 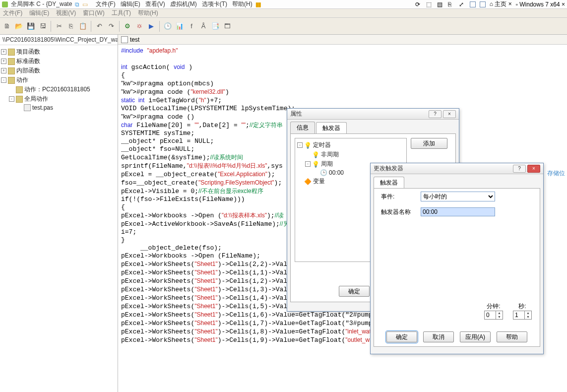 I want to click on minute-spin: ▲▼, so click(x=494, y=315).